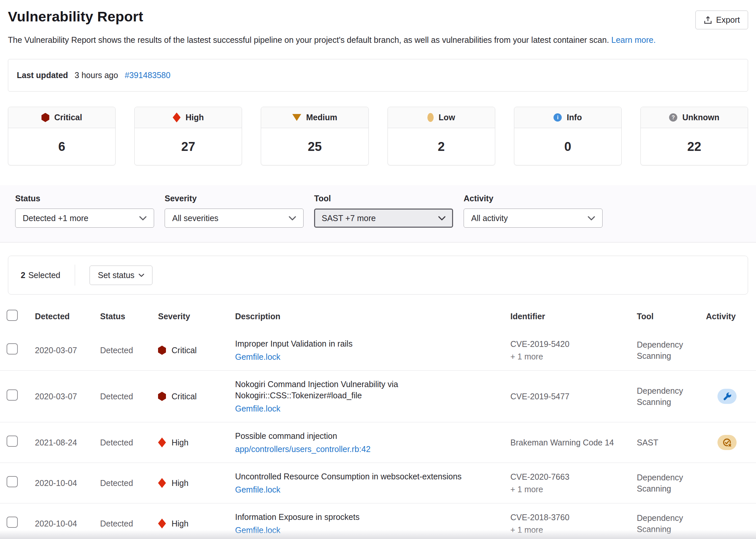  What do you see at coordinates (694, 147) in the screenshot?
I see `severity-card-count: 22` at bounding box center [694, 147].